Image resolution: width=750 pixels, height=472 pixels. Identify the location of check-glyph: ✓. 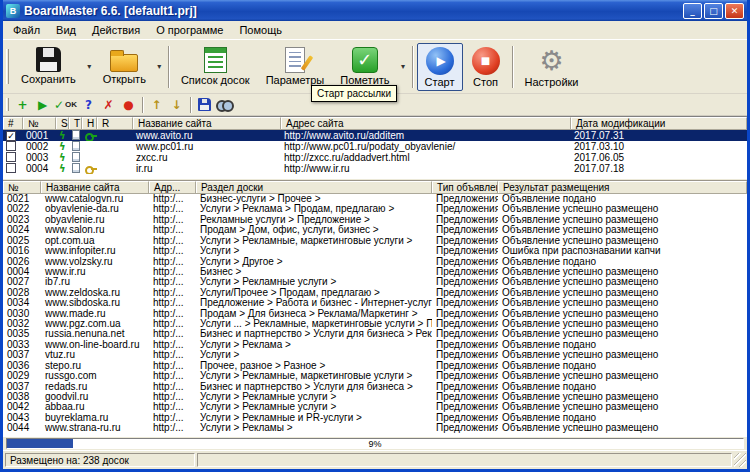
(59, 105).